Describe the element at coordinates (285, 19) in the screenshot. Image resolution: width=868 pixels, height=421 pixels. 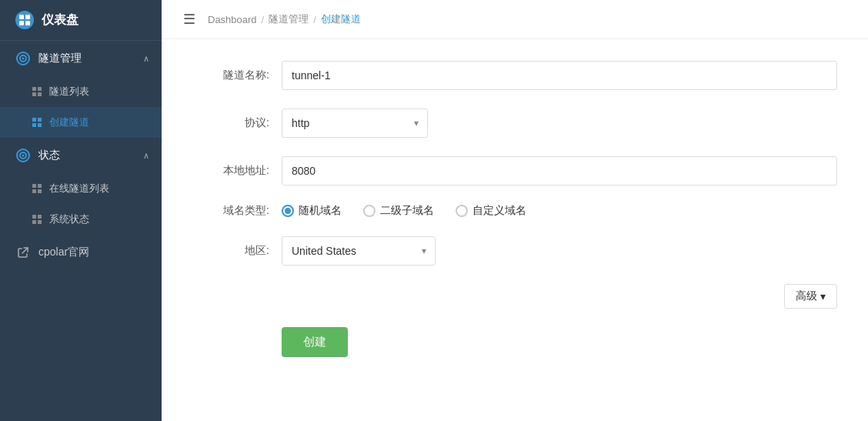
I see `breadcrumb: Dashboard / 隧道管理 / 创建隧道` at that location.